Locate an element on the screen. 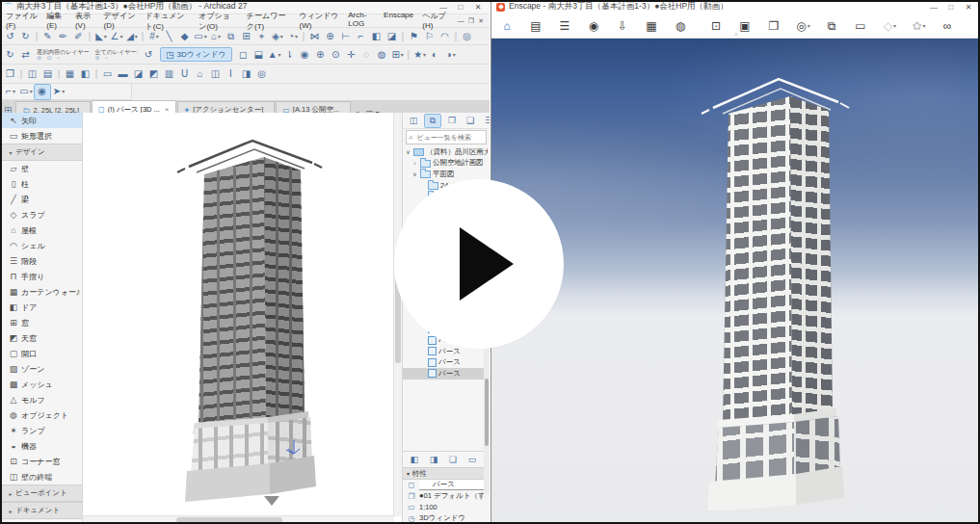  tool-wall: ▱ 壁 is located at coordinates (40, 169).